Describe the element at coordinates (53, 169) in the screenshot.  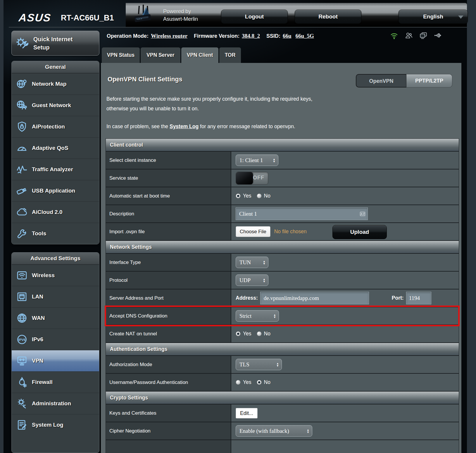
I see `sidebar-item-label: Traffic Analyzer` at that location.